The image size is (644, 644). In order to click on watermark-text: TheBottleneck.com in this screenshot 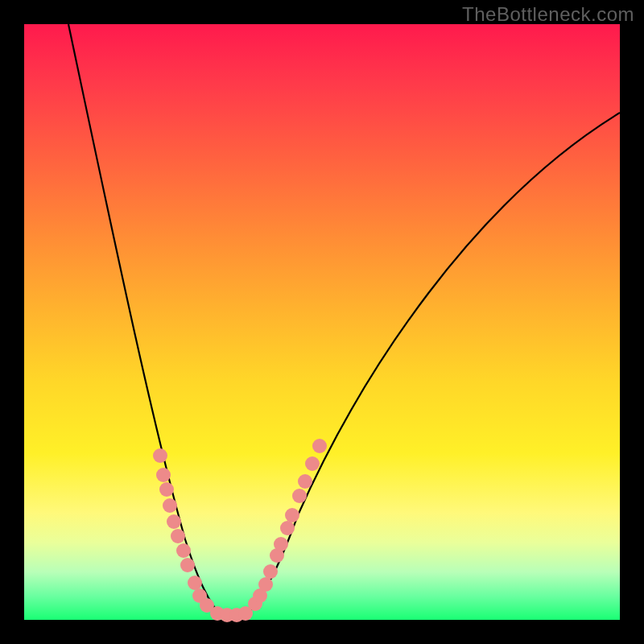, I will do `click(548, 14)`.